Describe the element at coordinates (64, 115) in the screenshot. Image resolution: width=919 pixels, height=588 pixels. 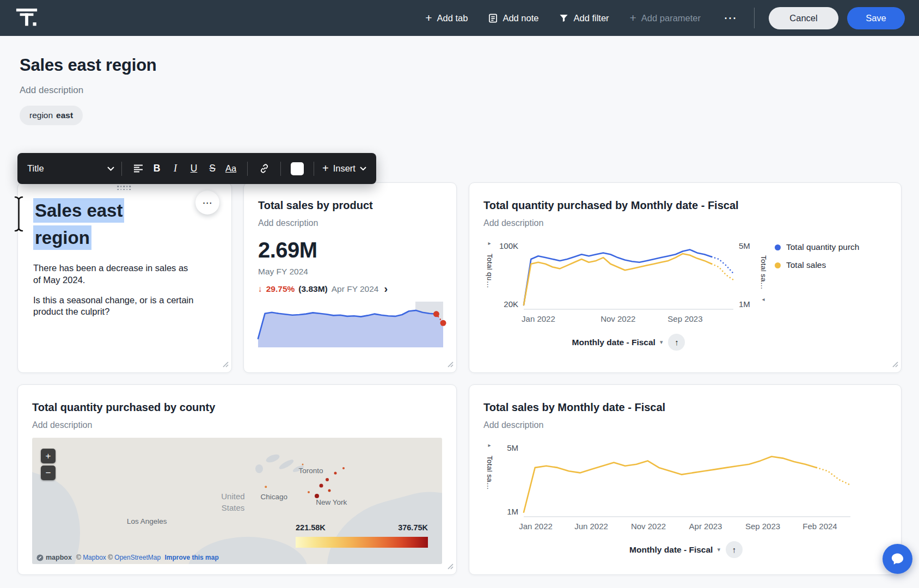
I see `tag-value: east` at that location.